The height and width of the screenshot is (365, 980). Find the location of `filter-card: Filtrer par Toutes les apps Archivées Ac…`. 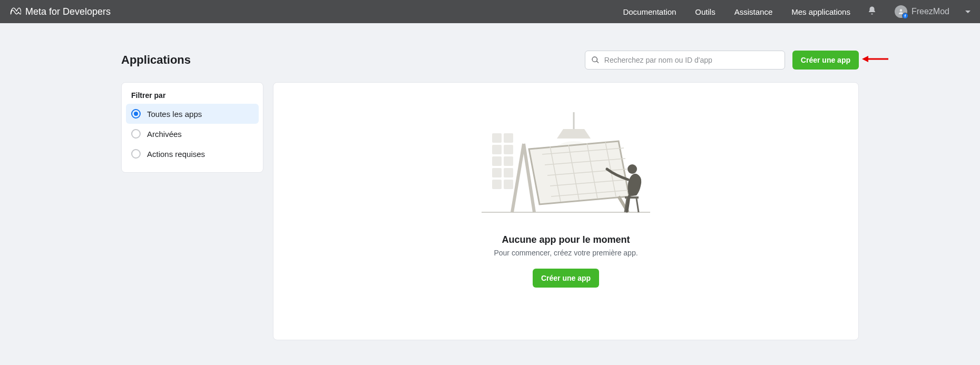

filter-card: Filtrer par Toutes les apps Archivées Ac… is located at coordinates (192, 127).